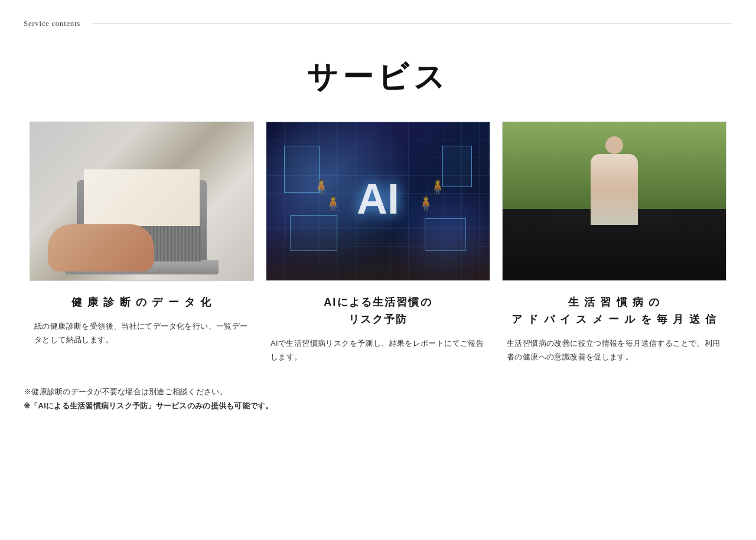 This screenshot has height=540, width=756. Describe the element at coordinates (378, 392) in the screenshot. I see `footer-note-1: ※健康診断のデータが不要な場合は別途ご相談ください。` at that location.